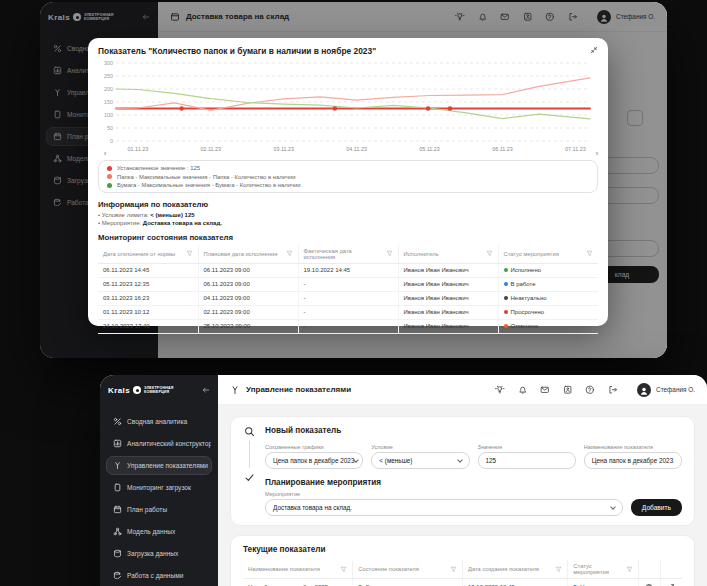 Image resolution: width=707 pixels, height=586 pixels. Describe the element at coordinates (212, 149) in the screenshot. I see `svg-text: 02.11.23` at that location.